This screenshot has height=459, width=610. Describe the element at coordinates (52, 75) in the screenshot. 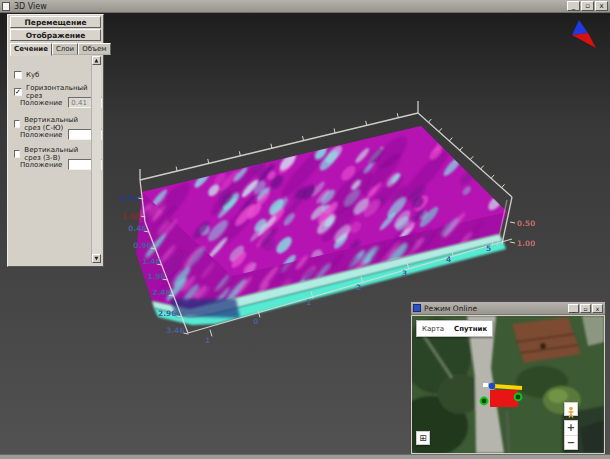

I see `checkbox-row-0: Куб` at that location.